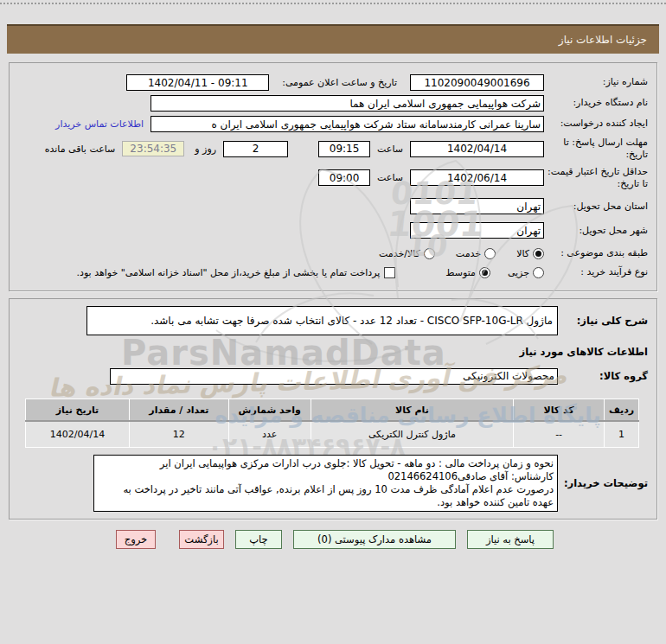  What do you see at coordinates (178, 410) in the screenshot?
I see `col-quantity: تعداد / مقدار` at bounding box center [178, 410].